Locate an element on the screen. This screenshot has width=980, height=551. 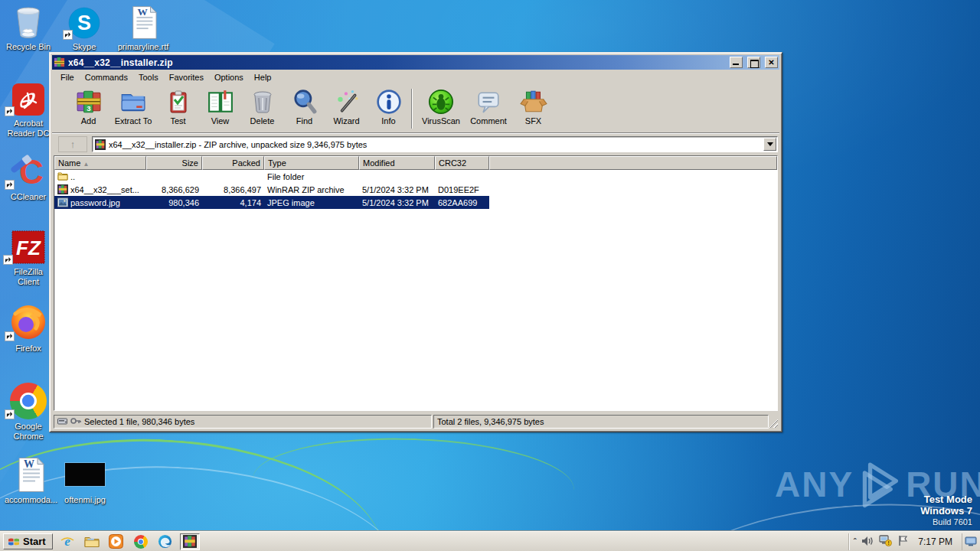
menu-commands: Commands is located at coordinates (106, 77).